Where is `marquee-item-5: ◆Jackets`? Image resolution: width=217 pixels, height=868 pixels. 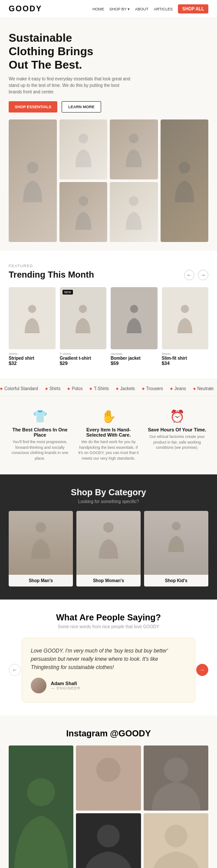 marquee-item-5: ◆Jackets is located at coordinates (125, 388).